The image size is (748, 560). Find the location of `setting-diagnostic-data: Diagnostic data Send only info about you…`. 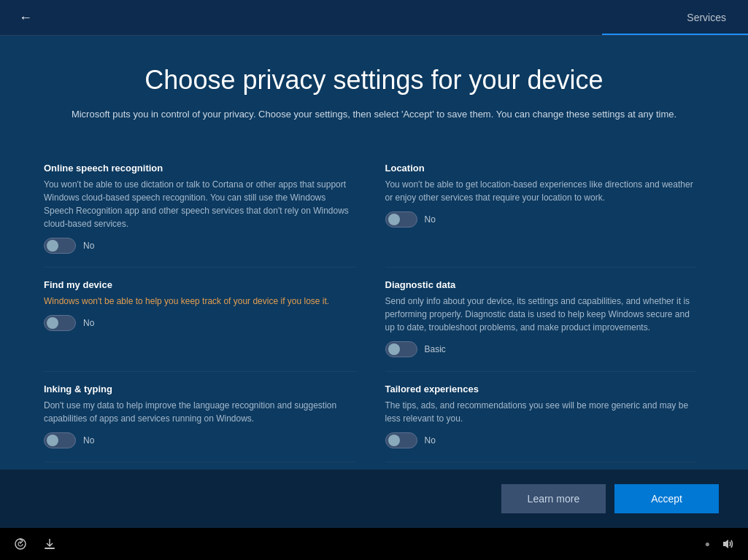

setting-diagnostic-data: Diagnostic data Send only info about you… is located at coordinates (541, 319).